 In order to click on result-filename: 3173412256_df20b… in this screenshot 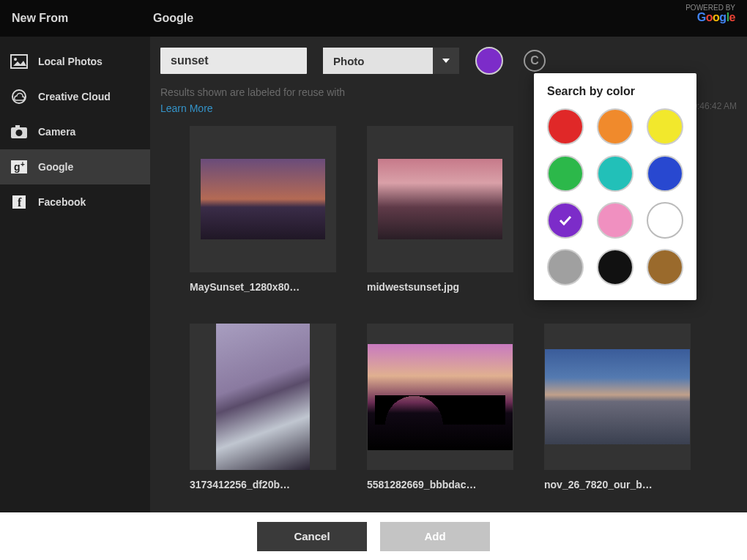, I will do `click(263, 485)`.